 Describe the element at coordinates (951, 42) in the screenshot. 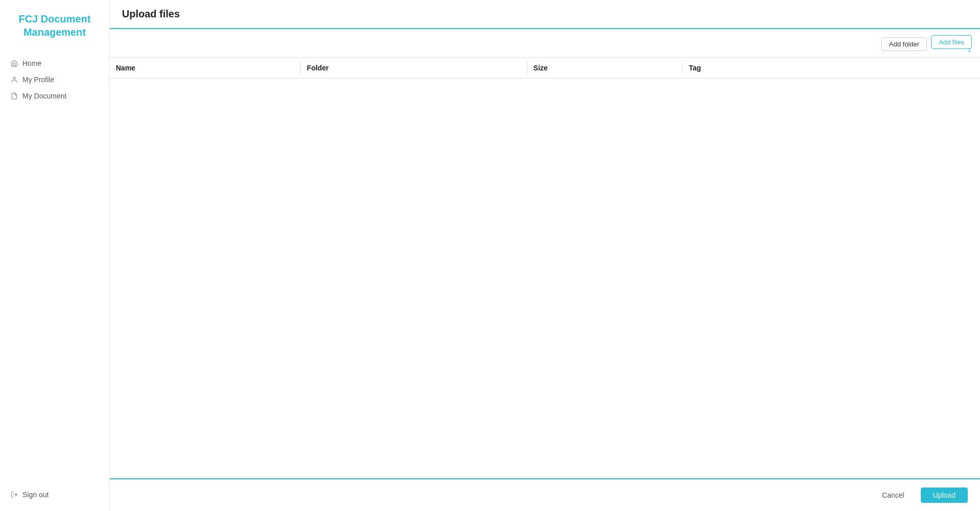

I see `add-files-button: Add files` at that location.